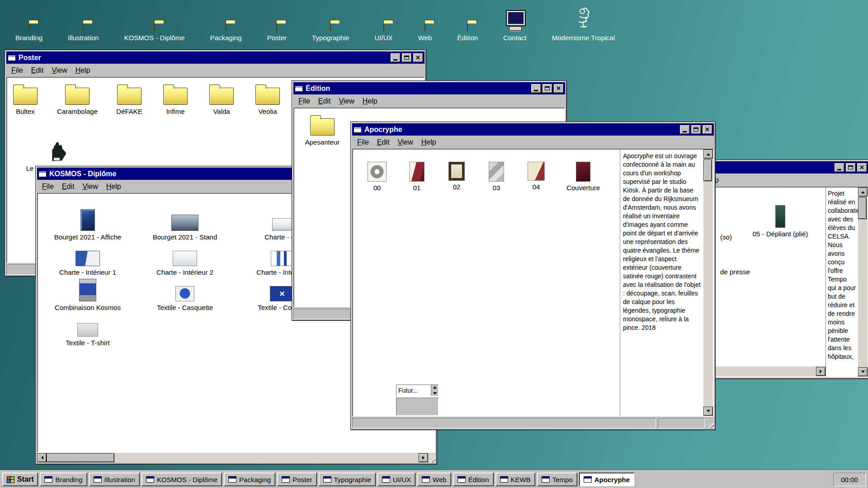  I want to click on file-item: 00, so click(377, 177).